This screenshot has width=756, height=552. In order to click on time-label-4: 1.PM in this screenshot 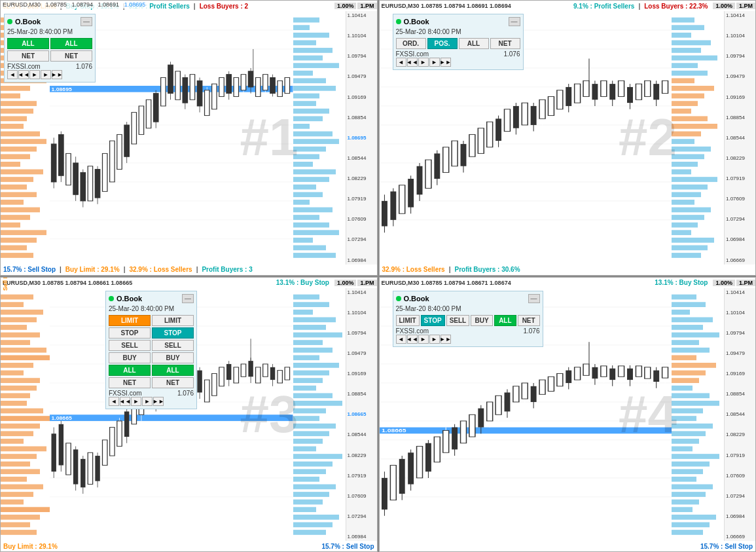, I will do `click(746, 283)`.